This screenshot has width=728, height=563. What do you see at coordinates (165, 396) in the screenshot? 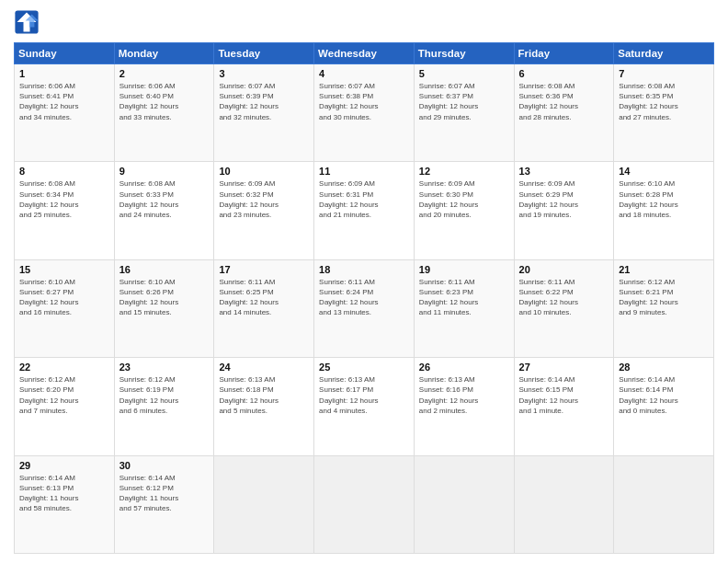
I see `day-info: Sunrise: 6:12 AM Sunset: 6:19 PM Dayligh…` at bounding box center [165, 396].